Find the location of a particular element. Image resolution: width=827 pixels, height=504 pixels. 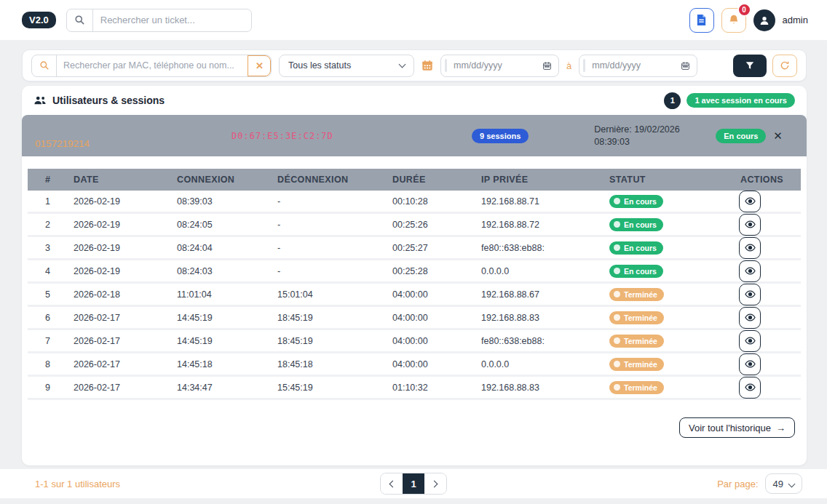

user-icon is located at coordinates (764, 20).